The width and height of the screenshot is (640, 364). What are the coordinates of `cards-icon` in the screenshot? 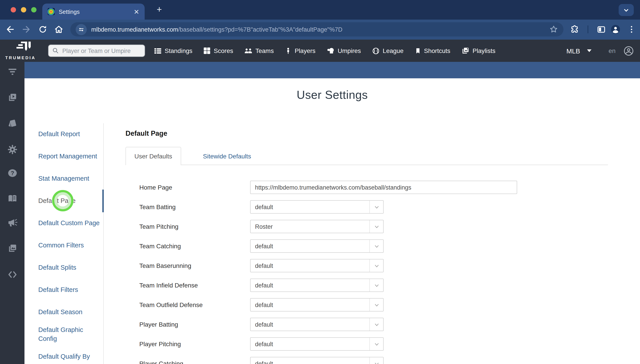 It's located at (12, 123).